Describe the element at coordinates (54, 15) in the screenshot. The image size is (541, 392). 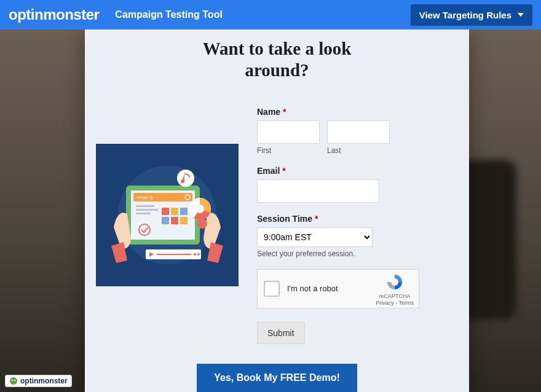
I see `brand-text: optinmonster` at that location.